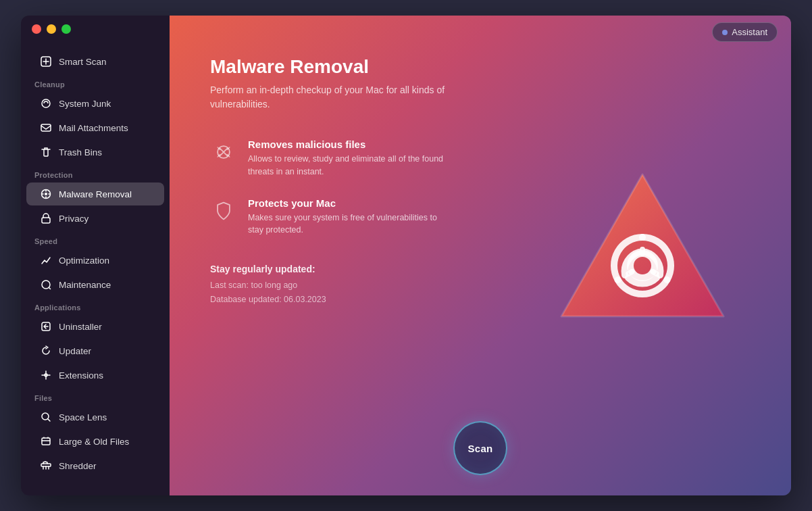 The width and height of the screenshot is (812, 511). Describe the element at coordinates (95, 326) in the screenshot. I see `sidebar-item-uninstaller: Uninstaller` at that location.